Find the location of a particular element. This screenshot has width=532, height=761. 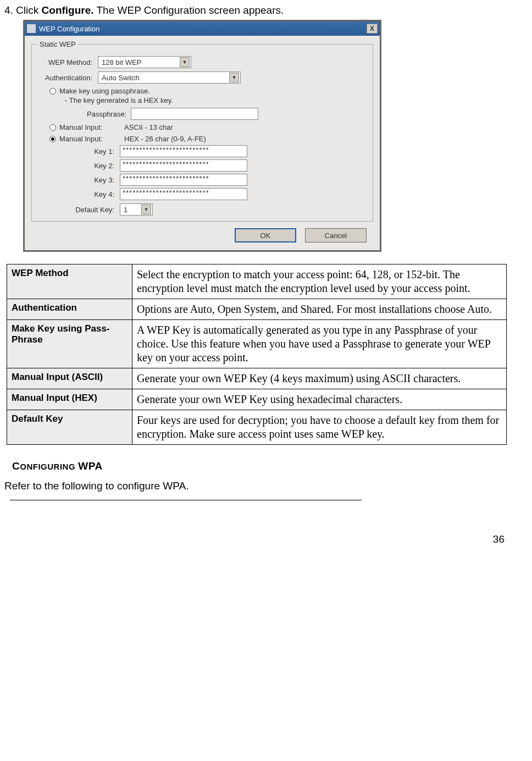

wep-method-label: WEP Method: is located at coordinates (68, 63).